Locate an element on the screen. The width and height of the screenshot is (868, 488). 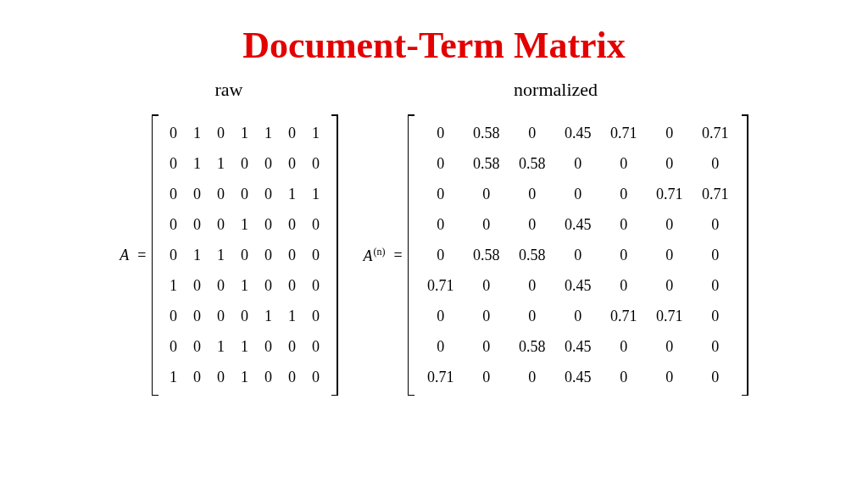
normalized-label: normalized is located at coordinates (556, 90).